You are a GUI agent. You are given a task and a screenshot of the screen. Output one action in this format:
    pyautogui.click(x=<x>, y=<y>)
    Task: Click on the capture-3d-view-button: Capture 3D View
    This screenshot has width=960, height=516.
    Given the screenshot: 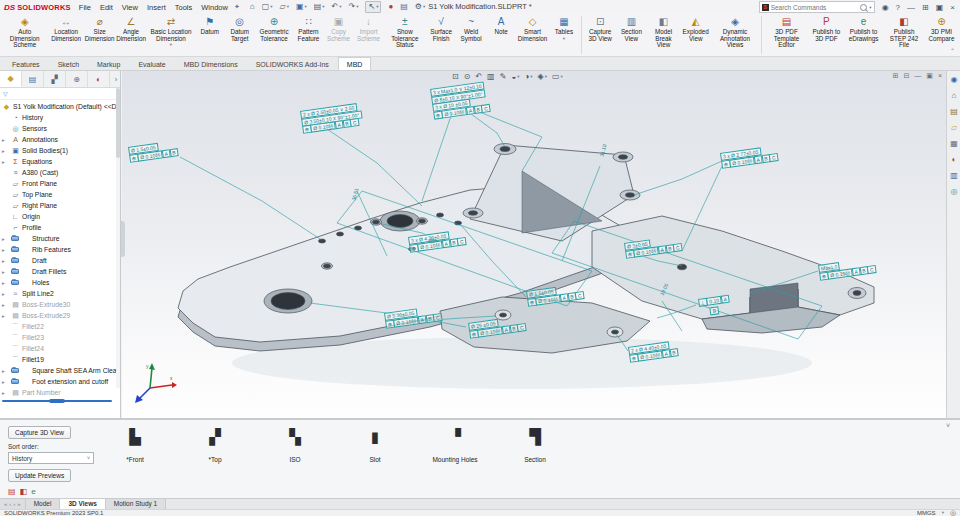 What is the action you would take?
    pyautogui.click(x=40, y=432)
    